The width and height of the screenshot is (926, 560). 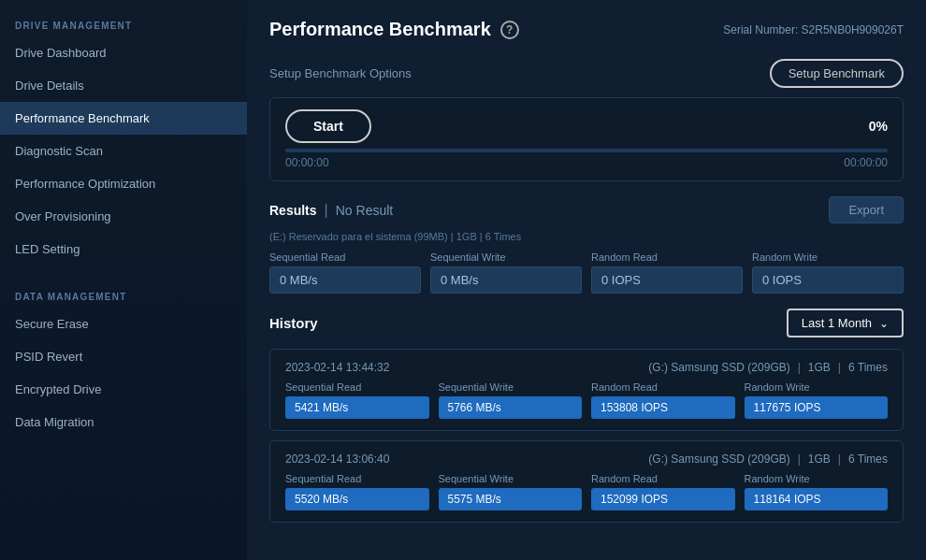 What do you see at coordinates (357, 400) in the screenshot?
I see `entry-metric-seq-read: Sequential Read 5421 MB/s` at bounding box center [357, 400].